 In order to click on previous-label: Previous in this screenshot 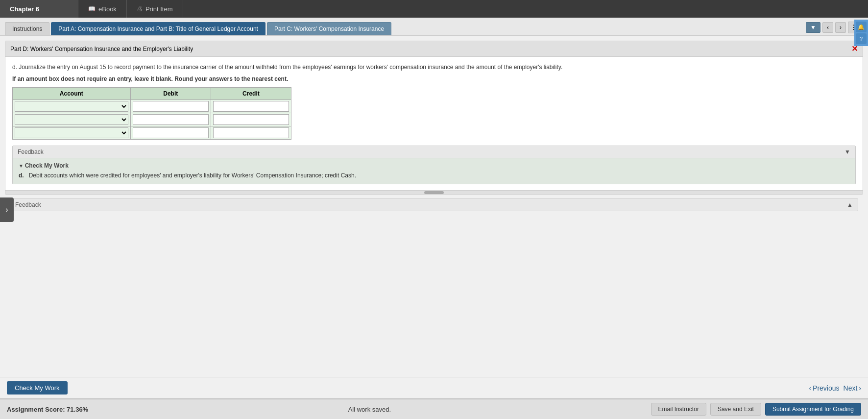, I will do `click(826, 388)`.